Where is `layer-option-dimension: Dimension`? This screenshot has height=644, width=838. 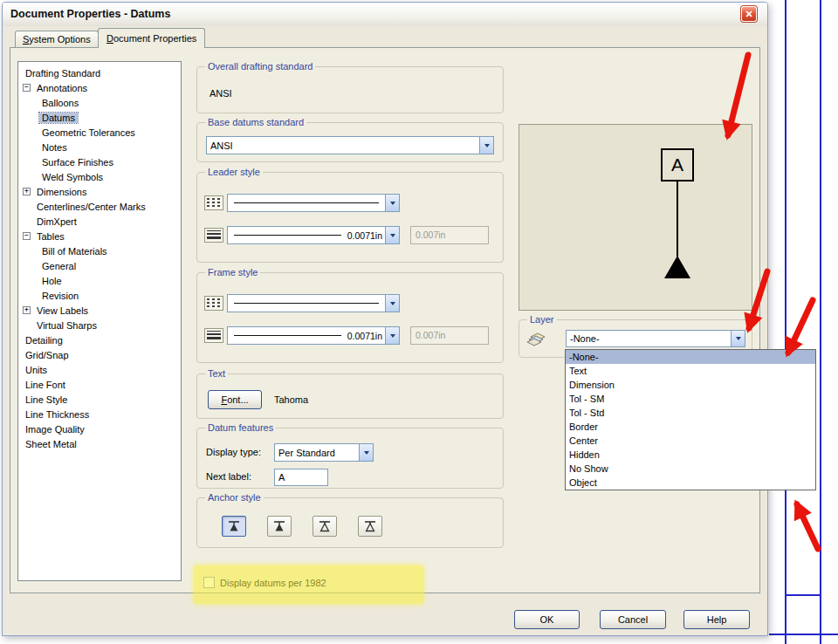
layer-option-dimension: Dimension is located at coordinates (690, 385).